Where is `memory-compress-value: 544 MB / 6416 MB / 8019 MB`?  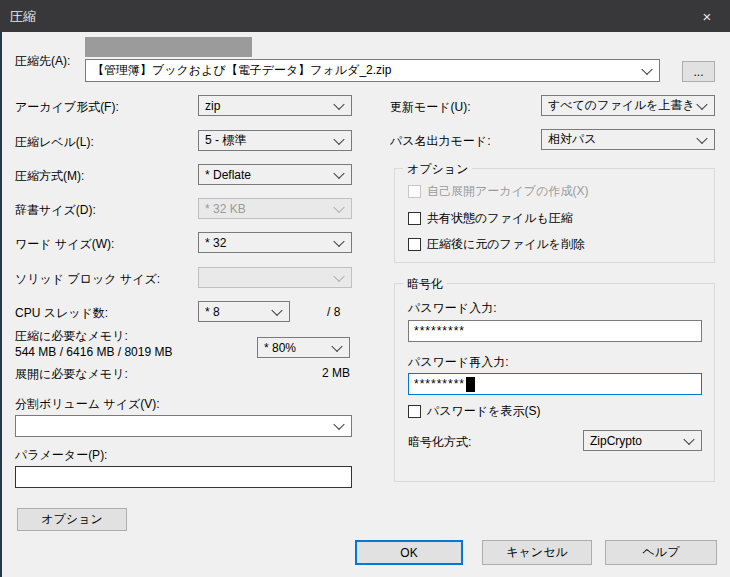 memory-compress-value: 544 MB / 6416 MB / 8019 MB is located at coordinates (94, 352).